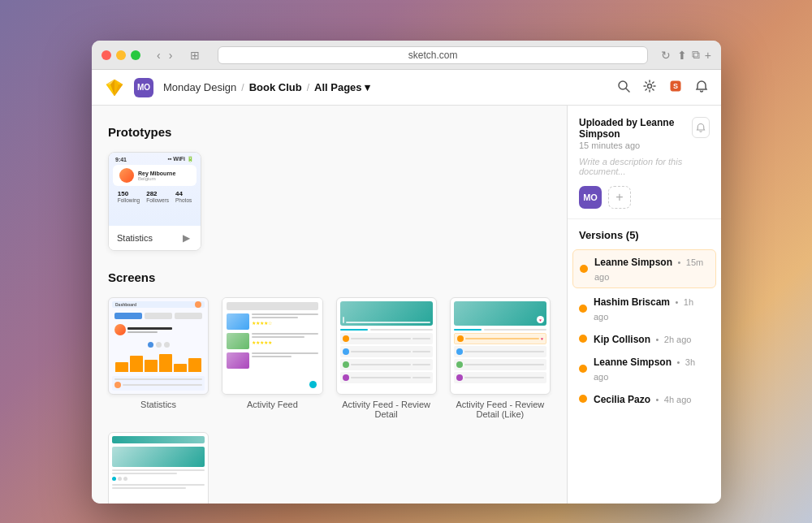  What do you see at coordinates (128, 197) in the screenshot?
I see `stat-following: 150 Following` at bounding box center [128, 197].